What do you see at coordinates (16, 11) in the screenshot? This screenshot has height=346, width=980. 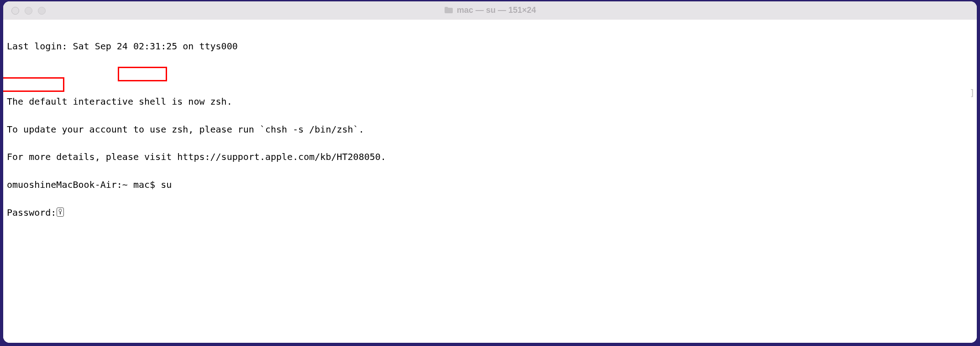 I see `close-button` at bounding box center [16, 11].